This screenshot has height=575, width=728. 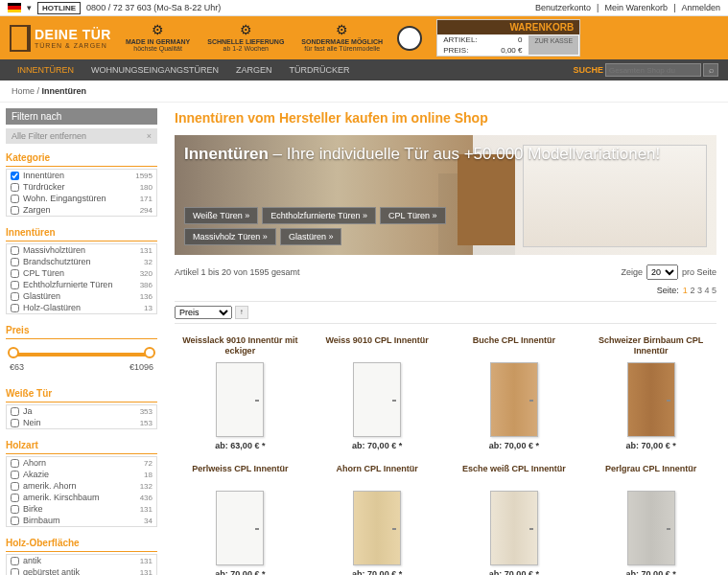 I want to click on product-name: Weiss 9010 CPL Innentür, so click(x=378, y=347).